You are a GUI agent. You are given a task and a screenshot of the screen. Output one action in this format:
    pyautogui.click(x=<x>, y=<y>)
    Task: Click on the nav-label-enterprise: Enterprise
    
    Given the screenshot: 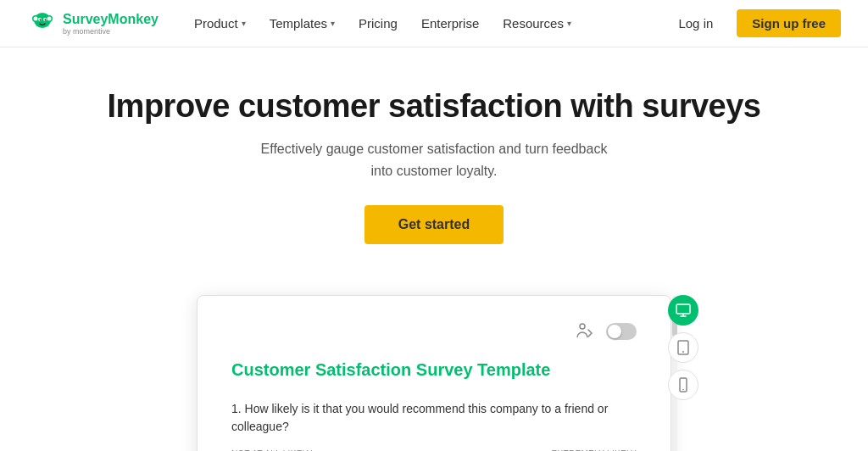 What is the action you would take?
    pyautogui.click(x=450, y=24)
    